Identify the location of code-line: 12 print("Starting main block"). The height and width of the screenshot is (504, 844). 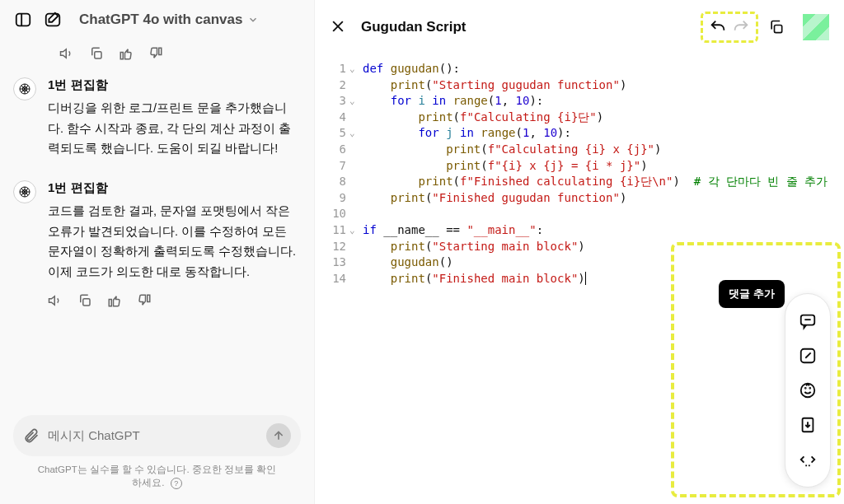
(584, 247).